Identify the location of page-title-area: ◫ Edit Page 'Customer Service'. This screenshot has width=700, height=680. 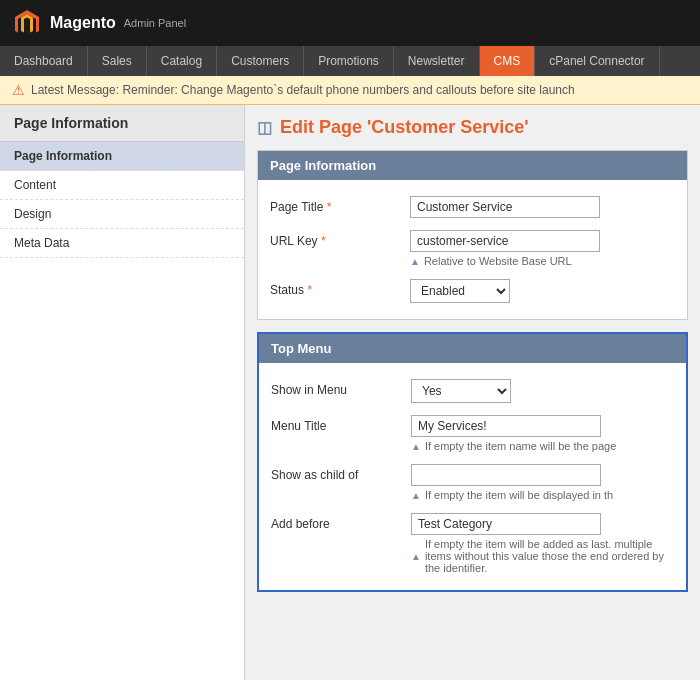
(472, 128).